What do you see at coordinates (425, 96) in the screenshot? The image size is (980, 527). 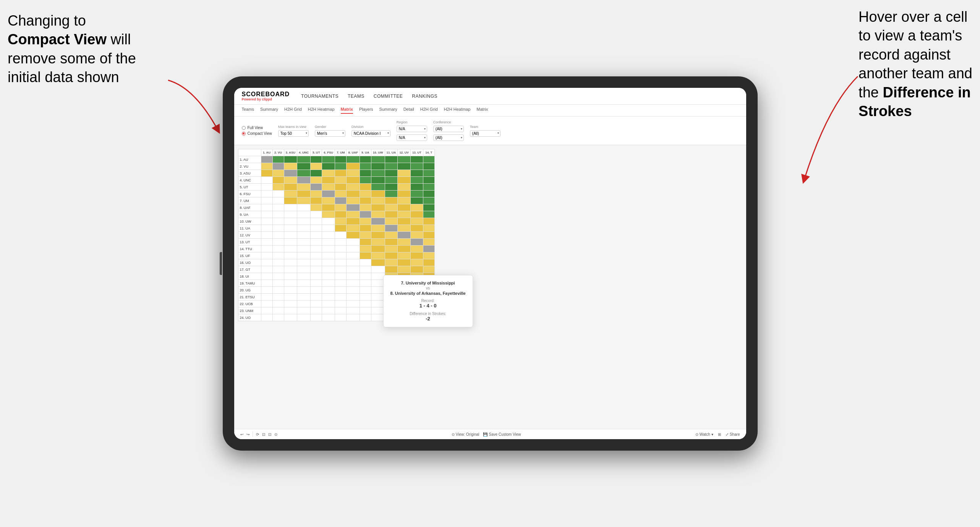 I see `nav-rankings: RANKINGS` at bounding box center [425, 96].